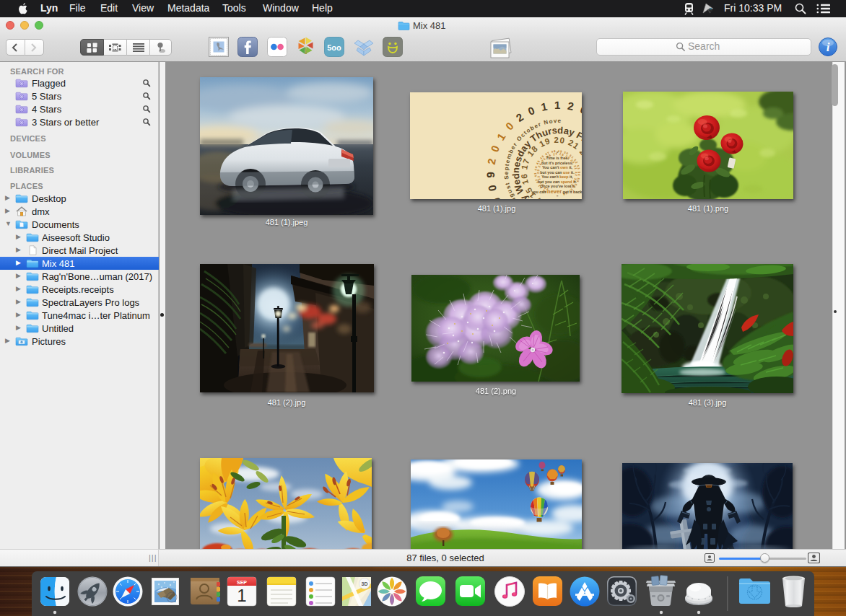  I want to click on svg-text: but you can spend it., so click(557, 182).